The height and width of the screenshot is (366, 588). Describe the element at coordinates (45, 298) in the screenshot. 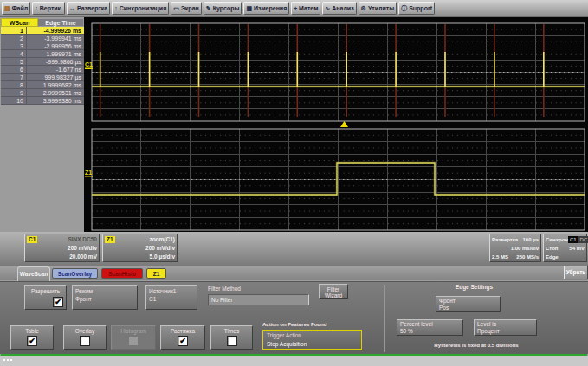

I see `enable-button: Разрешить ✔` at that location.